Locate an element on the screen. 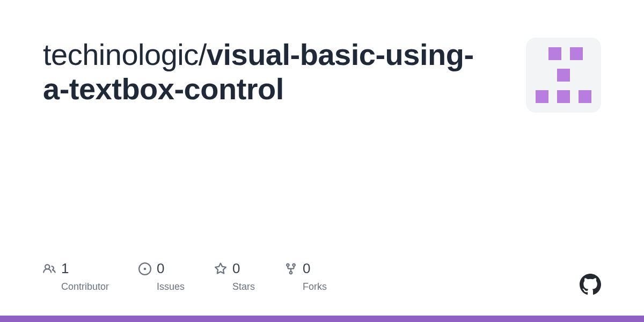 Image resolution: width=644 pixels, height=322 pixels. stat-contributors: 1 Contributor is located at coordinates (76, 276).